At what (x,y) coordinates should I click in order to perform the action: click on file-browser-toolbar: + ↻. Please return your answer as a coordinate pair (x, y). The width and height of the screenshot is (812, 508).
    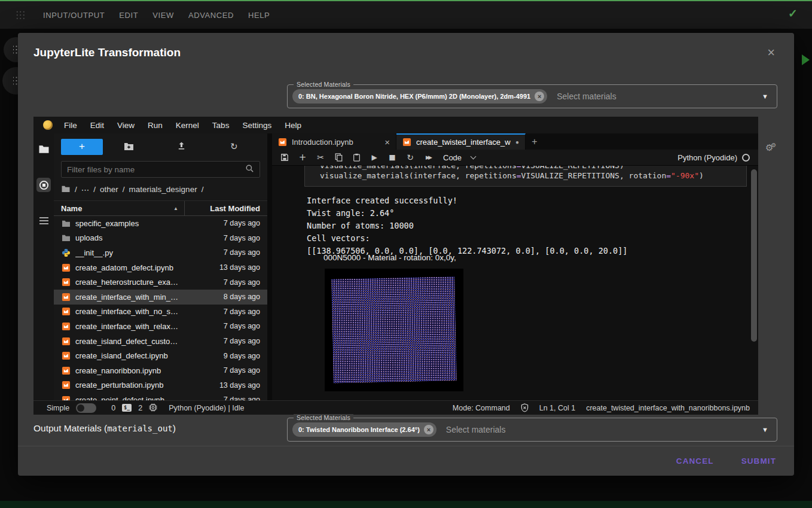
    Looking at the image, I should click on (160, 147).